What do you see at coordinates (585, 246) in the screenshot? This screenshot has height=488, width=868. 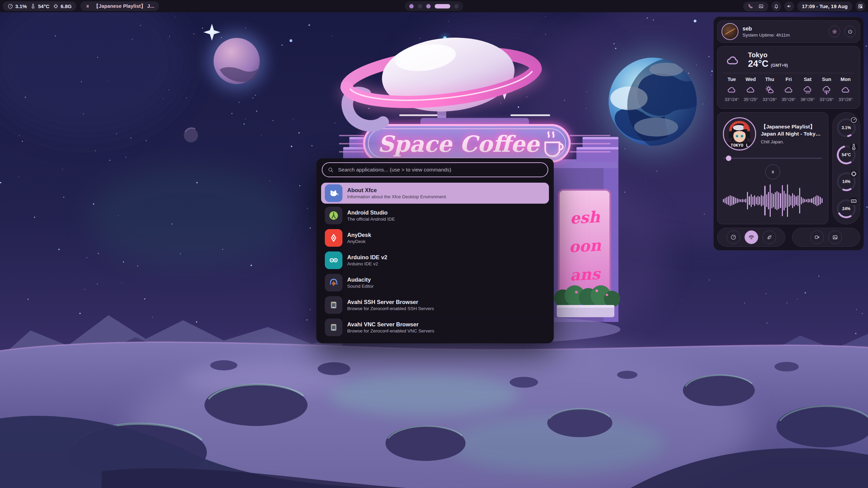 I see `svg-text: oon` at bounding box center [585, 246].